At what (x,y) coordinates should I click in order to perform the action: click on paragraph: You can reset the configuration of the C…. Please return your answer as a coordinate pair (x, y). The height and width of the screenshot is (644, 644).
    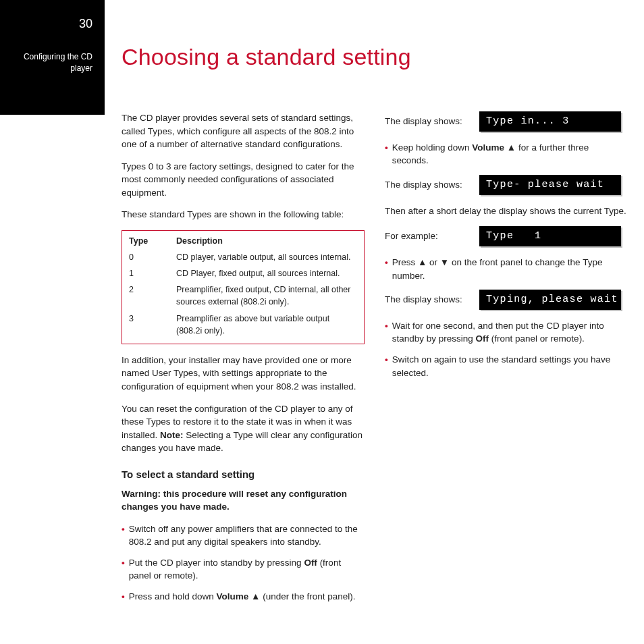
    Looking at the image, I should click on (243, 429).